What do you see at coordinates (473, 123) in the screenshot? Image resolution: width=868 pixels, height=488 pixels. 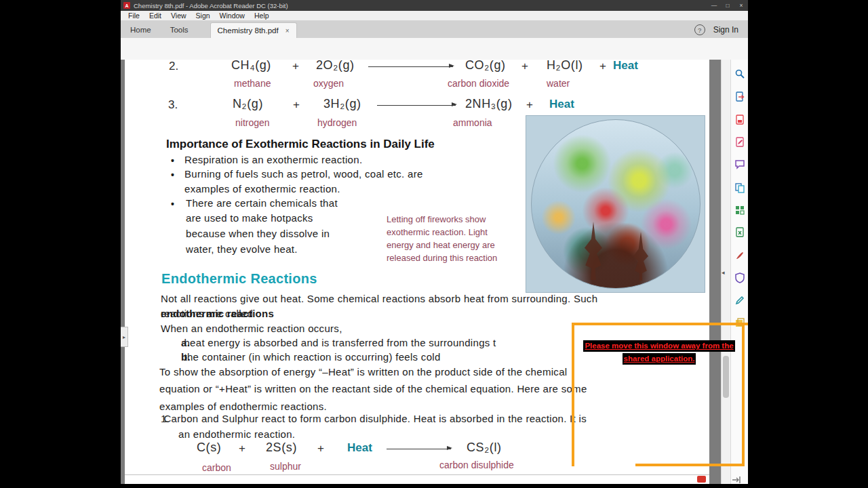 I see `substance-label: ammonia` at bounding box center [473, 123].